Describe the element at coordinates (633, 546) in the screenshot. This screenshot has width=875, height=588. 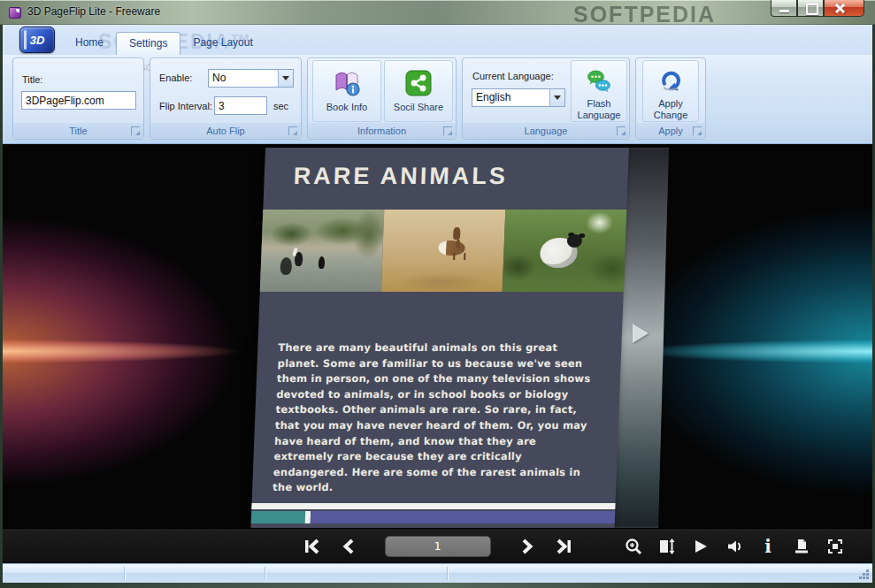
I see `zoom-in-icon` at that location.